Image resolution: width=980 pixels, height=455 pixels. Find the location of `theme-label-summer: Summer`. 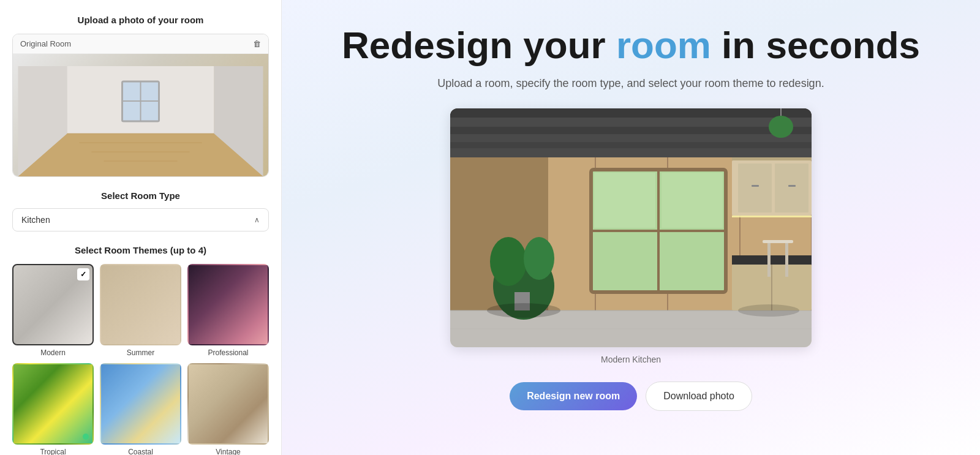

theme-label-summer: Summer is located at coordinates (141, 353).